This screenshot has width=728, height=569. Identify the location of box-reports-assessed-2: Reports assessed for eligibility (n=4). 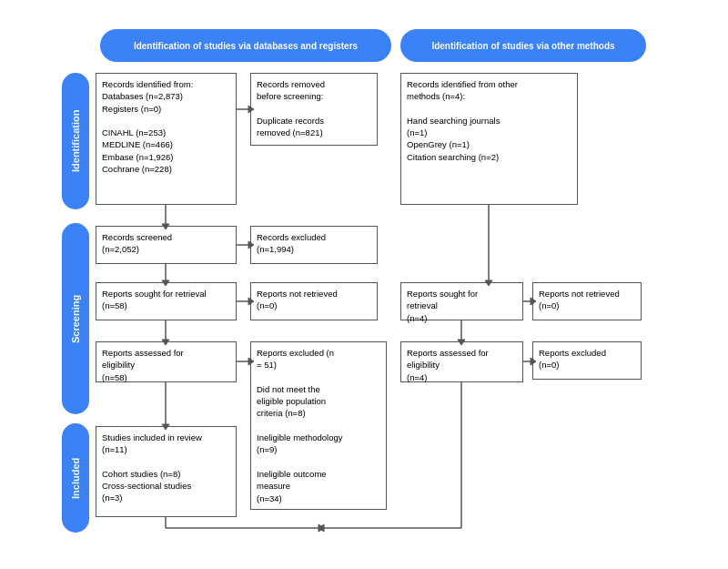
(462, 362).